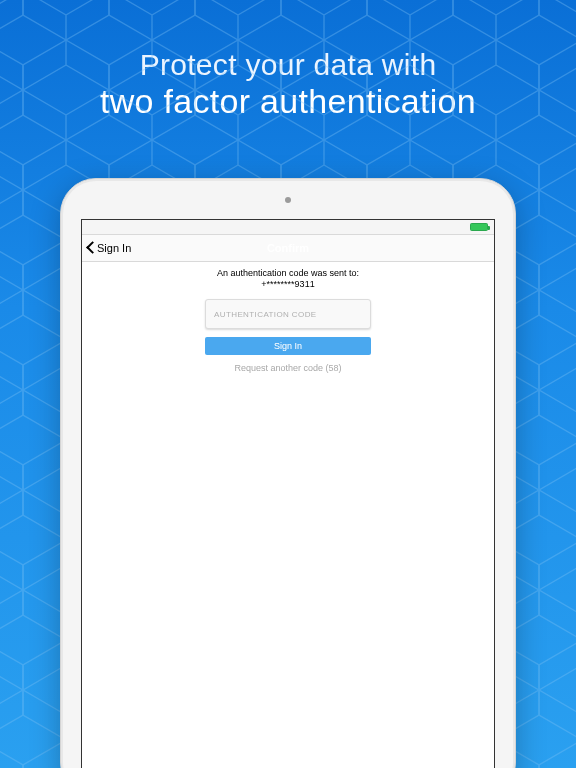  What do you see at coordinates (288, 346) in the screenshot?
I see `sign-in-label: Sign In` at bounding box center [288, 346].